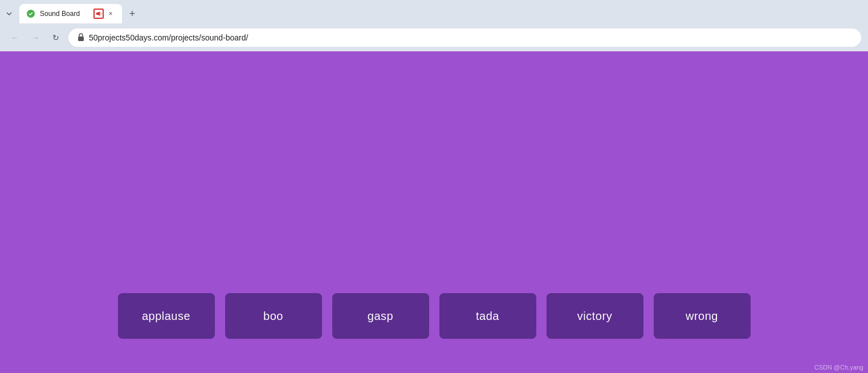 The width and height of the screenshot is (868, 373). I want to click on url-text: 50projects50days.com/projects/sound-boar…, so click(169, 38).